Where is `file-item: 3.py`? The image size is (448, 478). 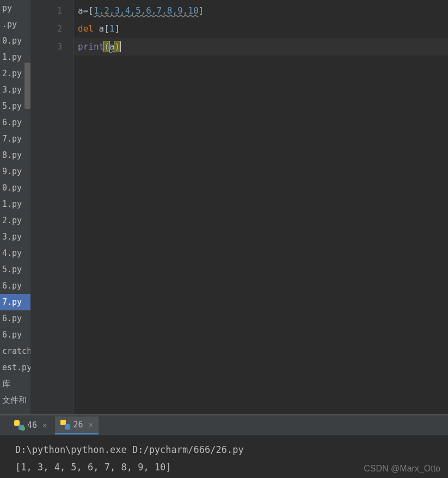 file-item: 3.py is located at coordinates (15, 237).